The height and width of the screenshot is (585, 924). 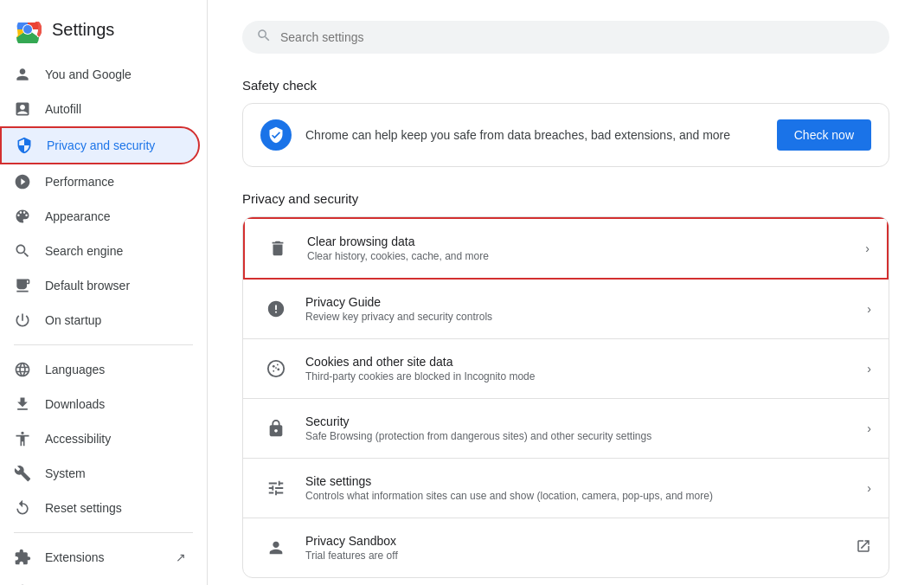 What do you see at coordinates (580, 369) in the screenshot?
I see `cookies-text: Cookies and other site data Third-party …` at bounding box center [580, 369].